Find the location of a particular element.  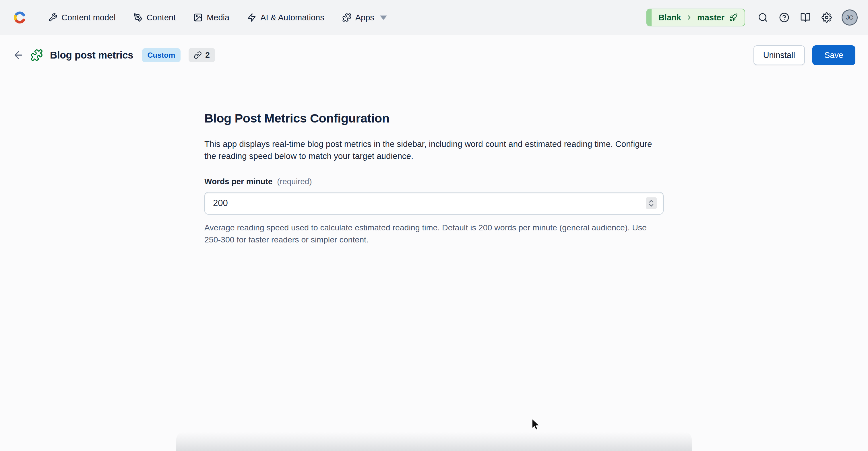

environment-switcher: Blank master is located at coordinates (695, 18).